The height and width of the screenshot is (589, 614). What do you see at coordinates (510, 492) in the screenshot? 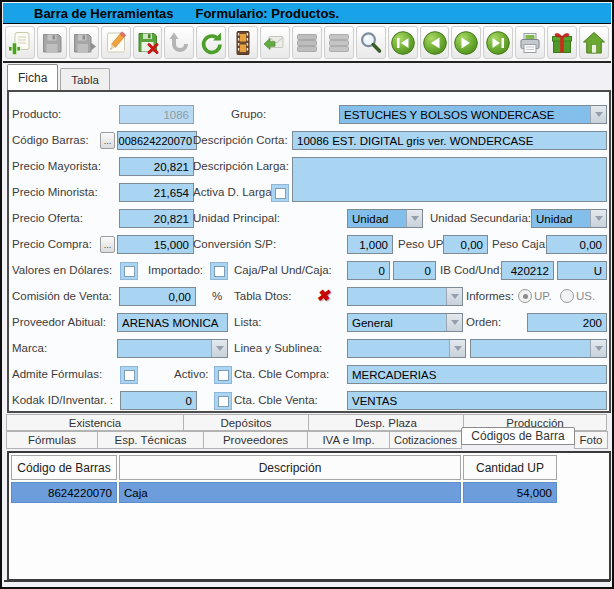
I see `table-row-cell-cantidad: 54,000` at bounding box center [510, 492].